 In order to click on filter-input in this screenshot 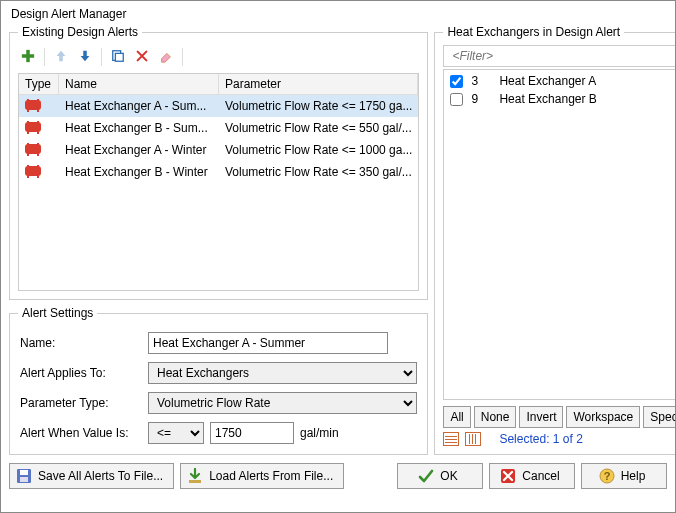, I will do `click(563, 56)`.